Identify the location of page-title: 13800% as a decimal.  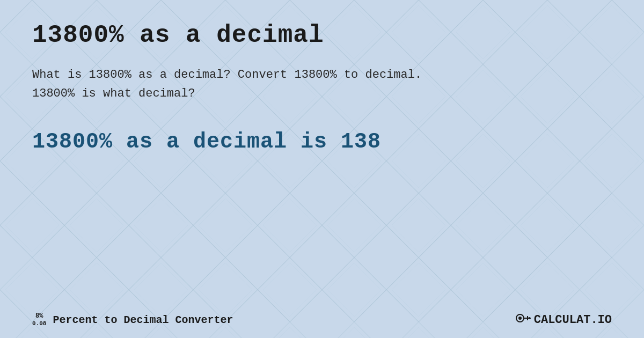
(322, 35).